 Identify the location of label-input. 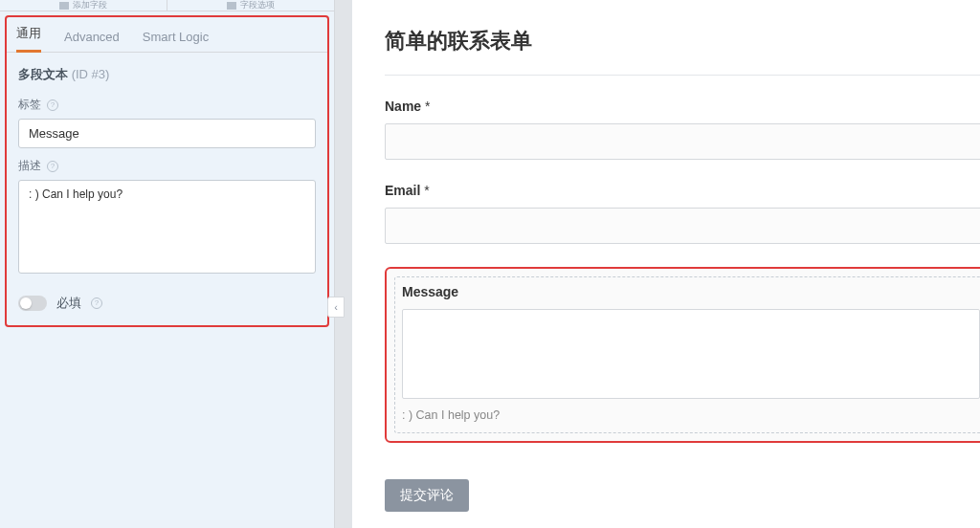
(167, 134).